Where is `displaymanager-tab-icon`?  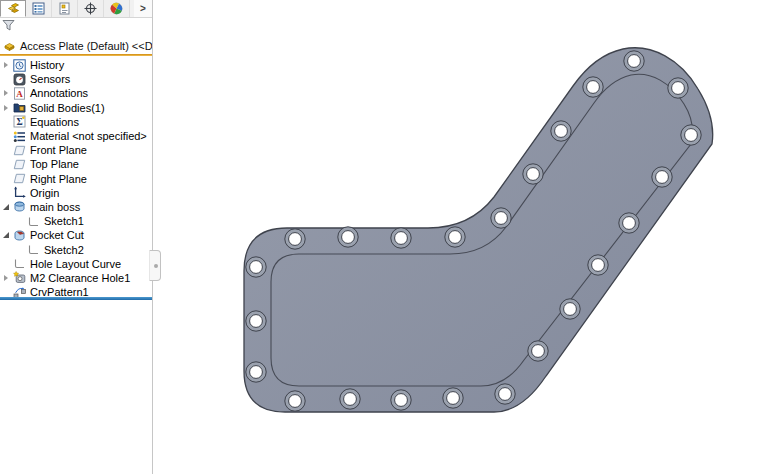 displaymanager-tab-icon is located at coordinates (116, 8).